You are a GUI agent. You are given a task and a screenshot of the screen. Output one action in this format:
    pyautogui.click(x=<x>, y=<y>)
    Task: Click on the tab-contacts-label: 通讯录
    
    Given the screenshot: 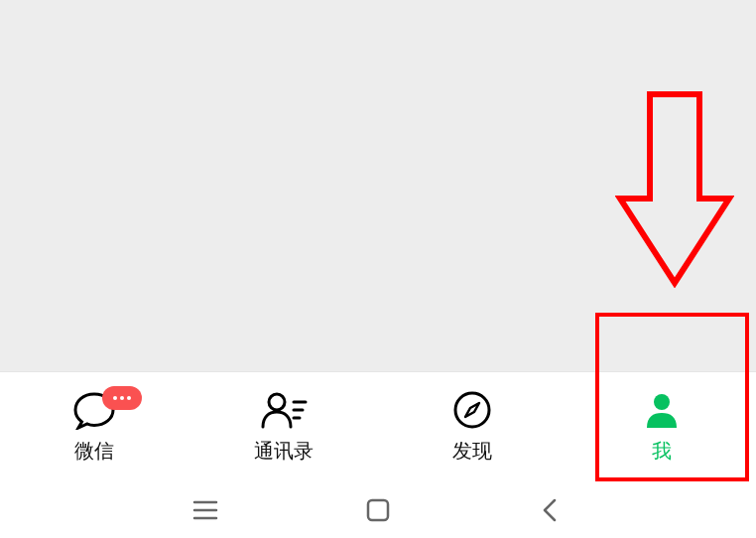 What is the action you would take?
    pyautogui.click(x=284, y=451)
    